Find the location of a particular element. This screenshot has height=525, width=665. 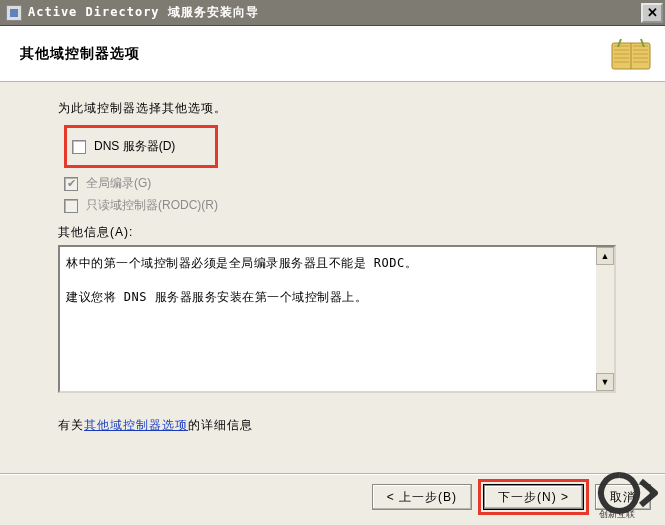

checkbox-label: 全局编录(G) is located at coordinates (118, 184).